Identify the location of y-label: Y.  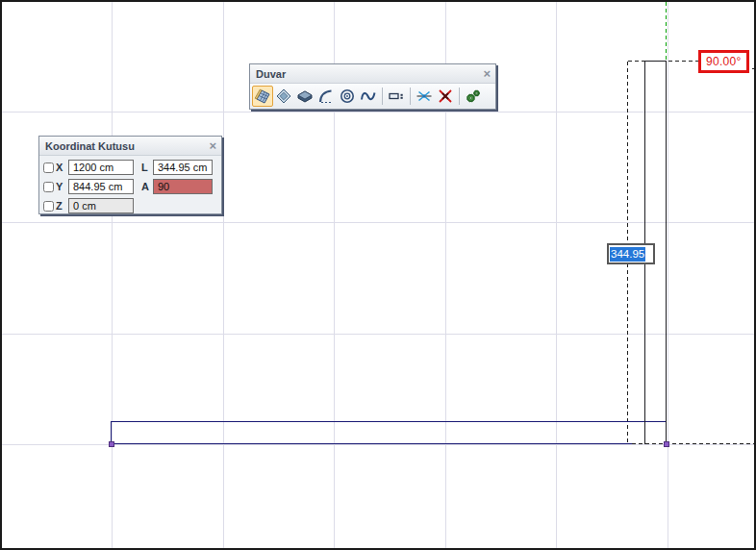
(62, 187).